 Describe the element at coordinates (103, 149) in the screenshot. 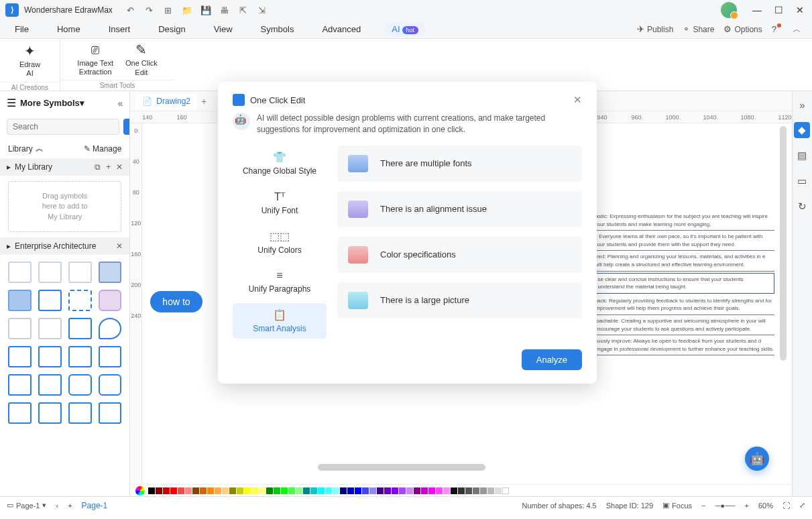

I see `manage-link: ✎ Manage` at that location.